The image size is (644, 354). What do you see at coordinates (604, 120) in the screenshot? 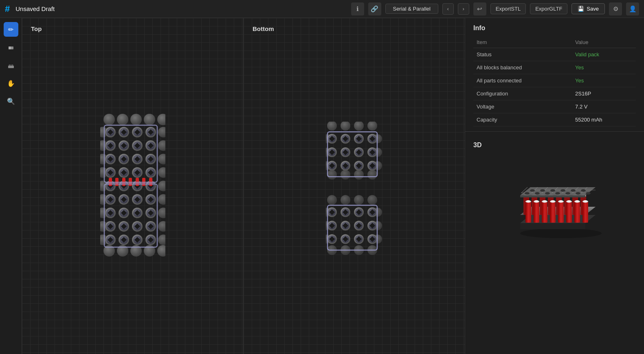
I see `info-value-cell: 55200 mAh` at bounding box center [604, 120].